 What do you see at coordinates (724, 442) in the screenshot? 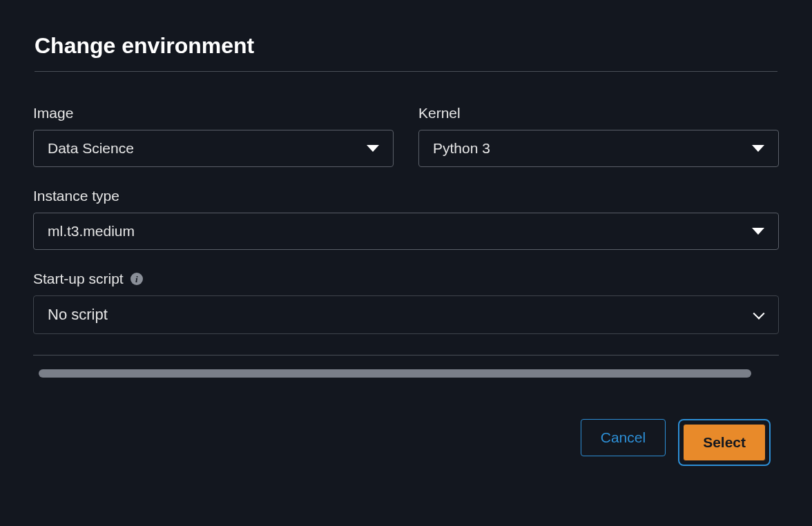
I see `select-button: Select` at bounding box center [724, 442].